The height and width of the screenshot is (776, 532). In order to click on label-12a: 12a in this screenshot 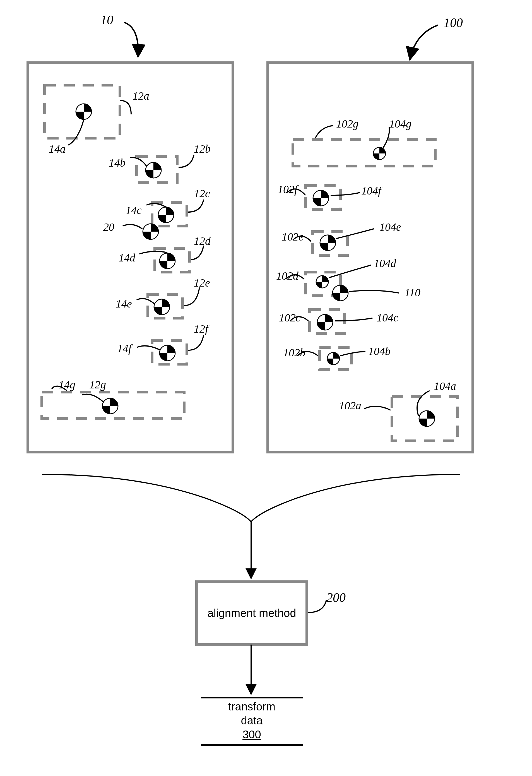, I will do `click(141, 96)`.